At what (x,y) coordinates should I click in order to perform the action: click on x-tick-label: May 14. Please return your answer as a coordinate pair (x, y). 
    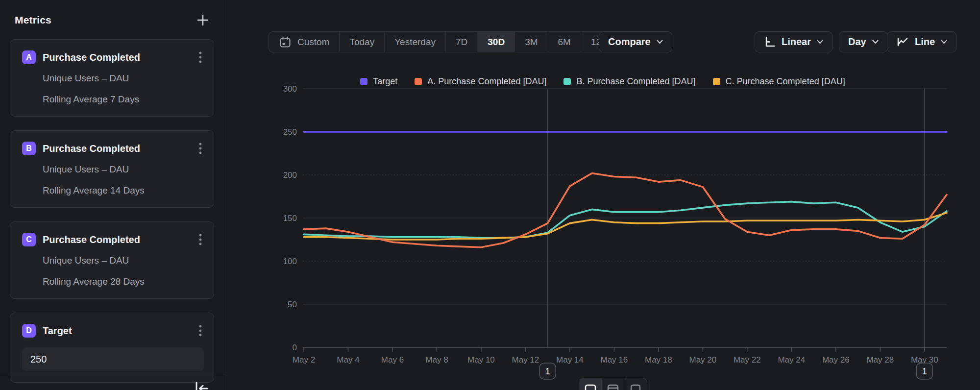
    Looking at the image, I should click on (570, 360).